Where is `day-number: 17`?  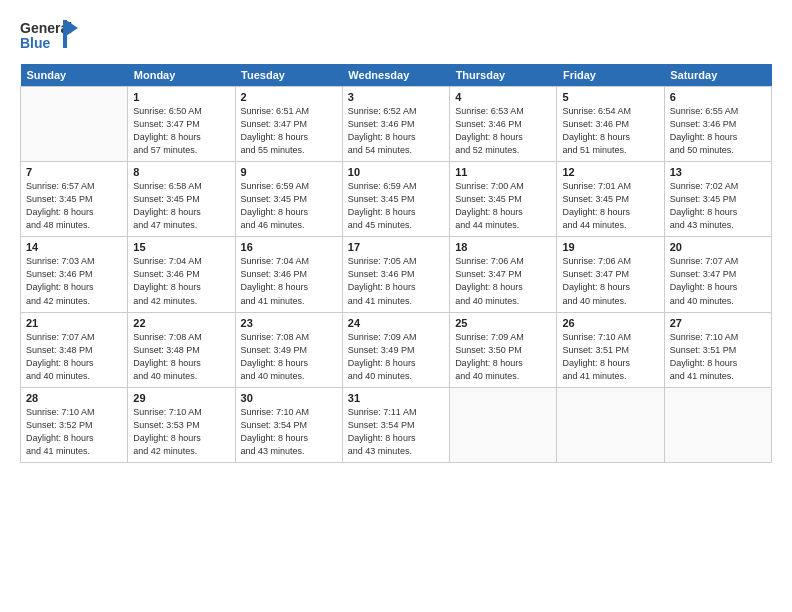 day-number: 17 is located at coordinates (396, 247).